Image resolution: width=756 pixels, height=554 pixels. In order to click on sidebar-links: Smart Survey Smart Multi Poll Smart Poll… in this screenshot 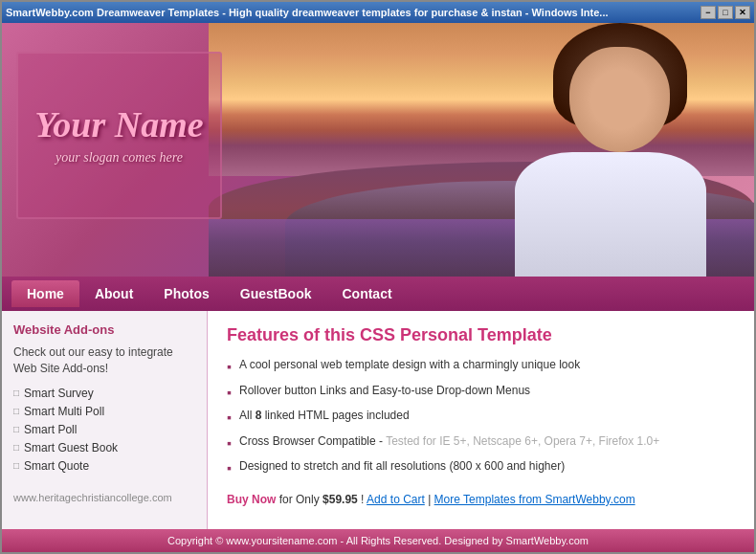, I will do `click(104, 430)`.